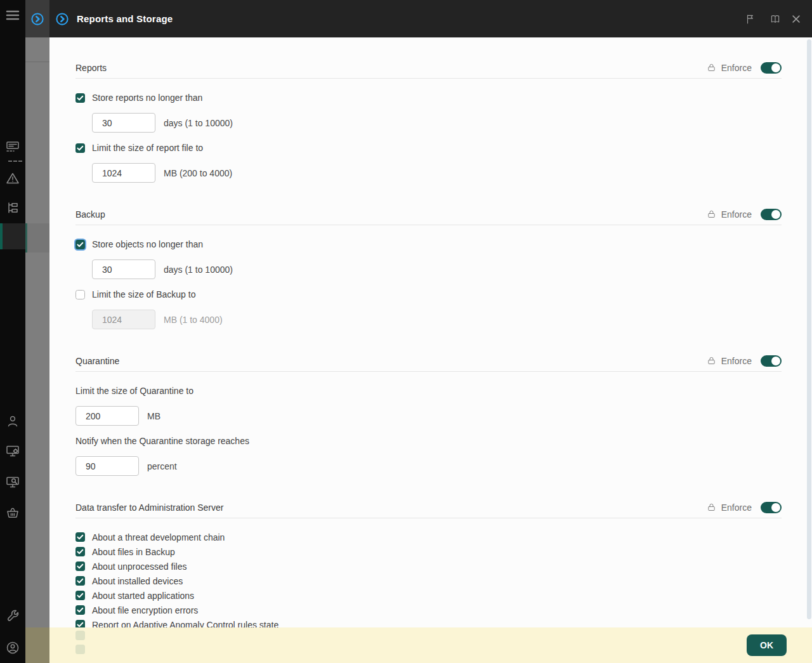 This screenshot has height=663, width=812. Describe the element at coordinates (13, 15) in the screenshot. I see `menu-icon` at that location.